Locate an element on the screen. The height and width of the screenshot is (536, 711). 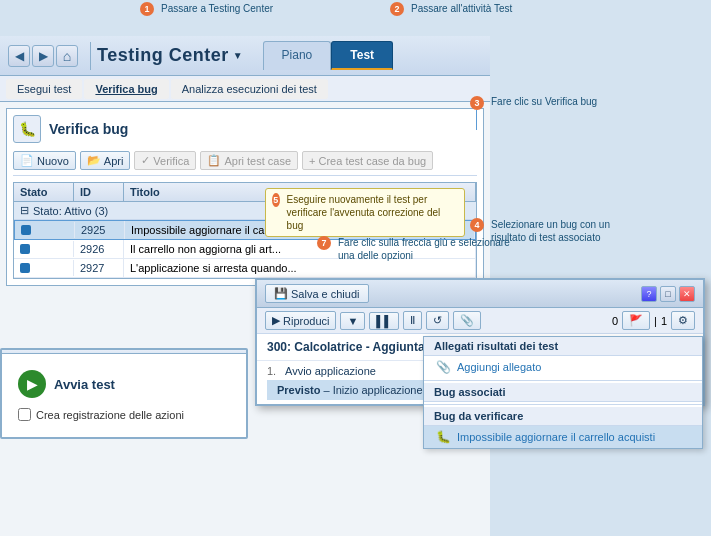
ann-text-5: Eseguire nuovamente il test per verifica… is located at coordinates (372, 212).